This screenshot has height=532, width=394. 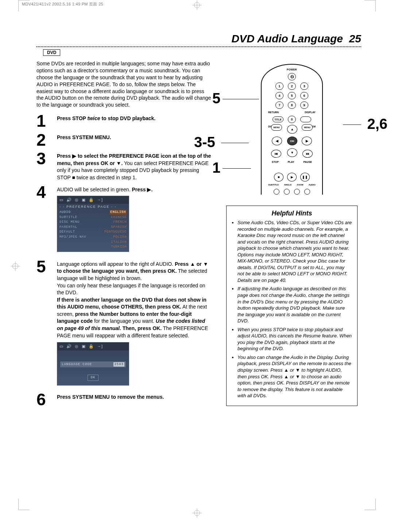 I want to click on step-2: 2 Press SYSTEM MENU., so click(x=124, y=141).